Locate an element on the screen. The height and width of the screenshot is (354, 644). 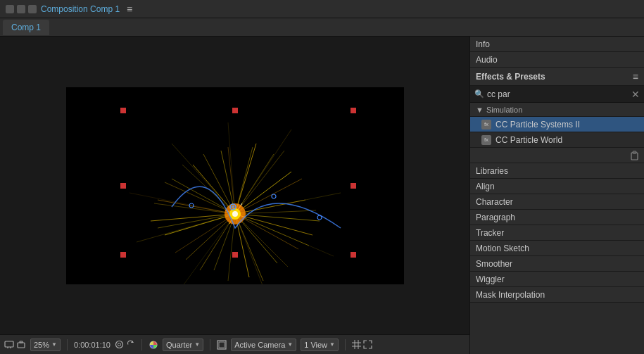
handle-bc is located at coordinates (235, 255).